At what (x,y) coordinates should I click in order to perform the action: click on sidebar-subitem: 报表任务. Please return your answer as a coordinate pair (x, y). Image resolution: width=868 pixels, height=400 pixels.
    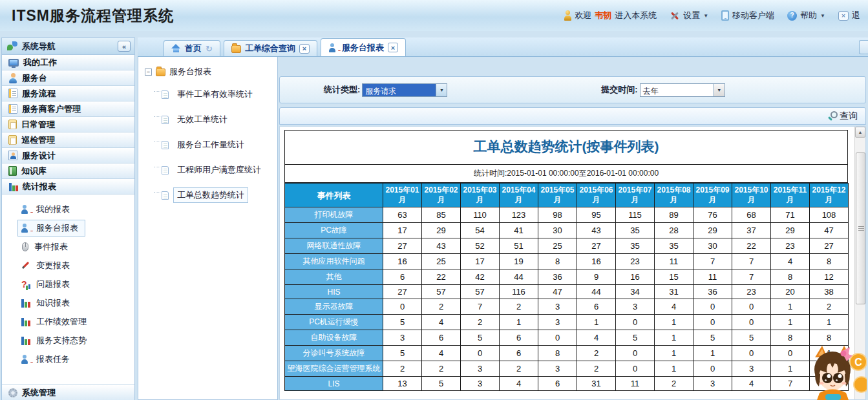
    Looking at the image, I should click on (69, 359).